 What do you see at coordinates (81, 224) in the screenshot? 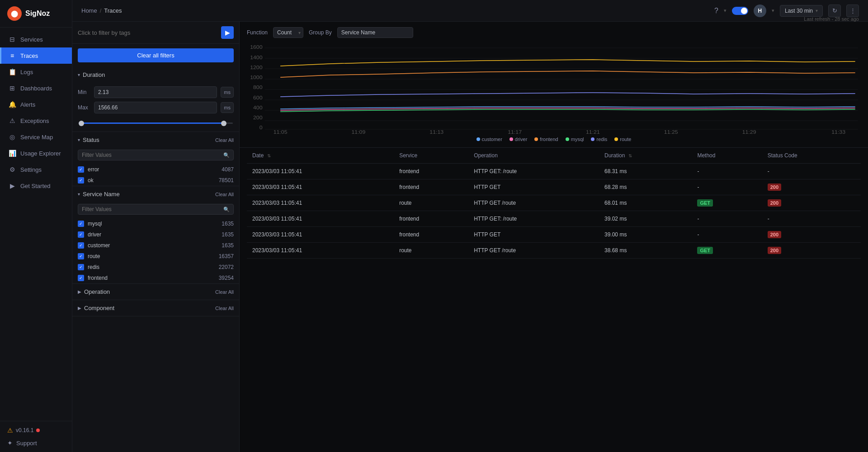
I see `service-mysql-checkbox: ✓` at bounding box center [81, 224].